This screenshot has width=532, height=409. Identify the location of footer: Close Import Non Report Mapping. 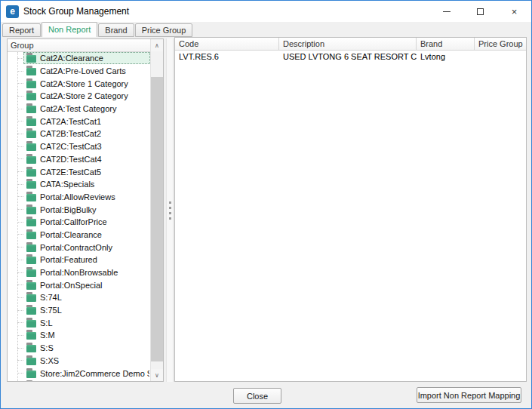
(266, 395).